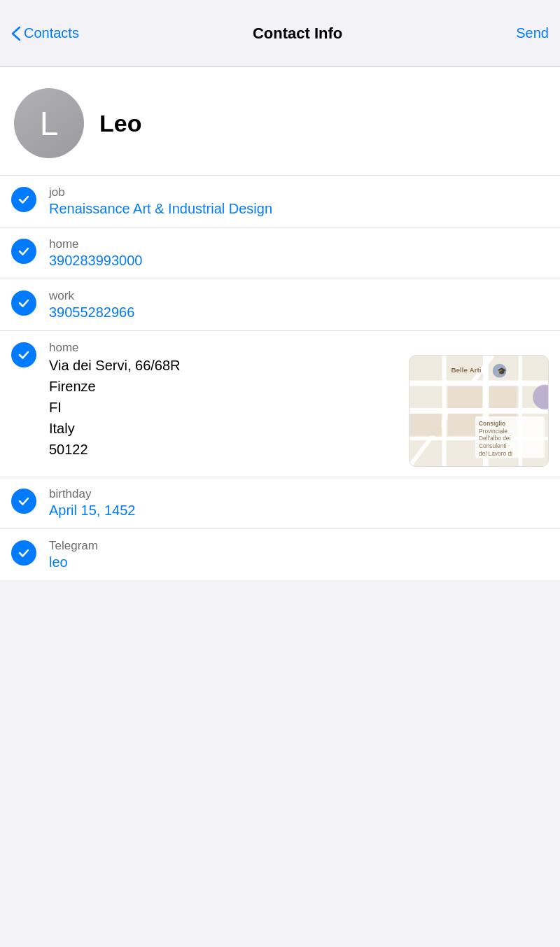  Describe the element at coordinates (495, 438) in the screenshot. I see `svg-text: Dell'albo dei` at that location.